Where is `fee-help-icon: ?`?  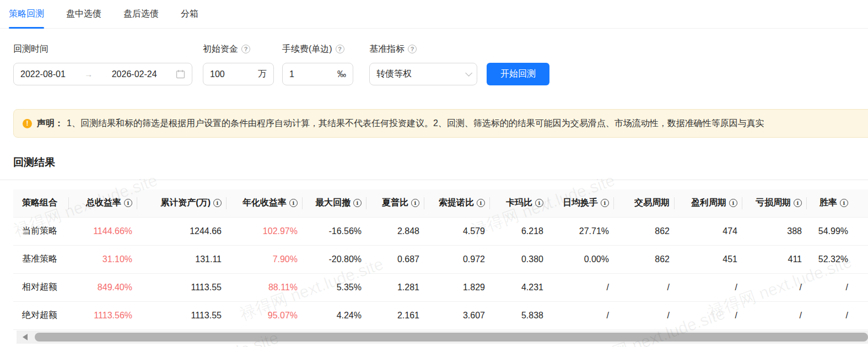
fee-help-icon: ? is located at coordinates (340, 49).